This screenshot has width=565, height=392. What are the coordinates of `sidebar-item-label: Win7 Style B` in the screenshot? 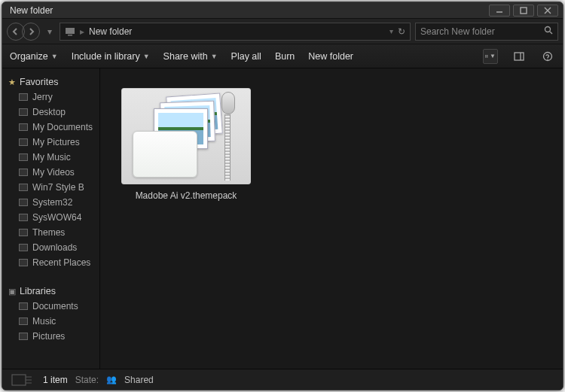 It's located at (59, 187).